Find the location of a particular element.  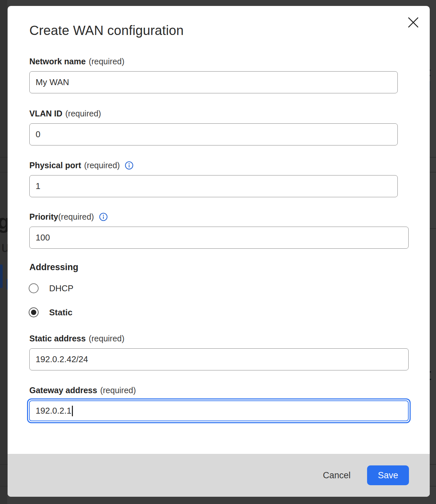

physical-port-label: Physical port is located at coordinates (55, 166).